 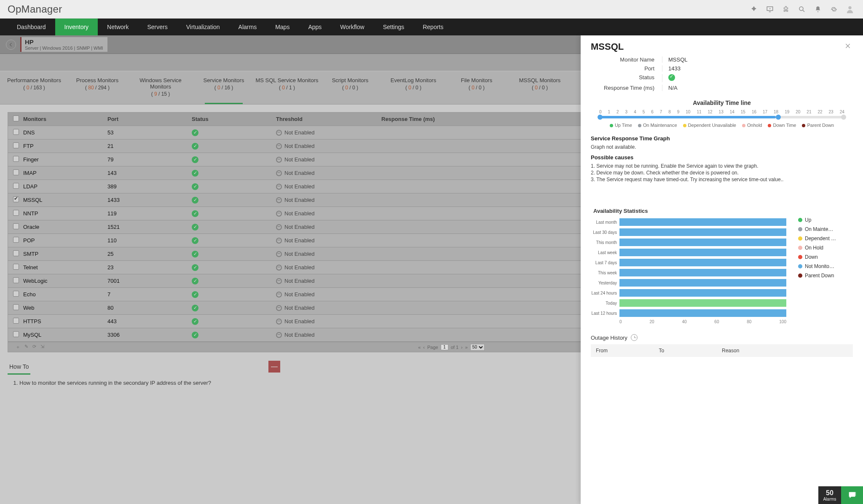 What do you see at coordinates (540, 88) in the screenshot?
I see `tile-mssql-monitors: MSSQL Monitors( 0 / 0 )` at bounding box center [540, 88].